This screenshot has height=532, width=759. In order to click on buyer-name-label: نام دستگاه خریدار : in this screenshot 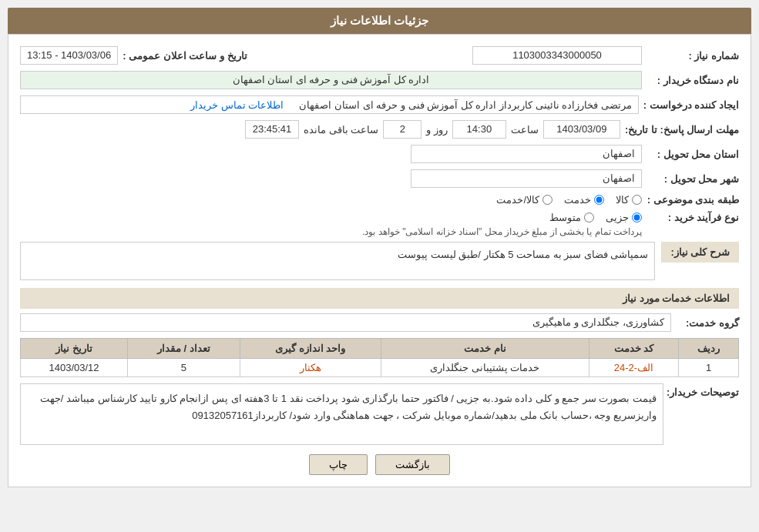, I will do `click(693, 80)`.